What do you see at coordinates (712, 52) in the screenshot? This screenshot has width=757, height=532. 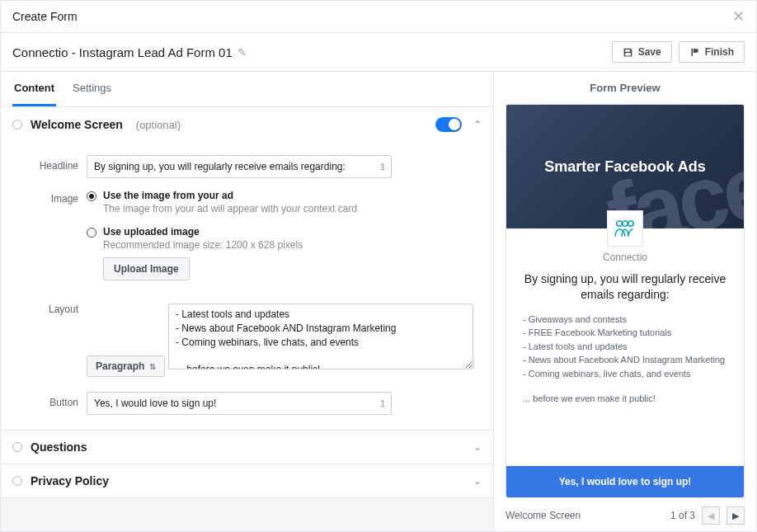 I see `finish-button: Finish` at bounding box center [712, 52].